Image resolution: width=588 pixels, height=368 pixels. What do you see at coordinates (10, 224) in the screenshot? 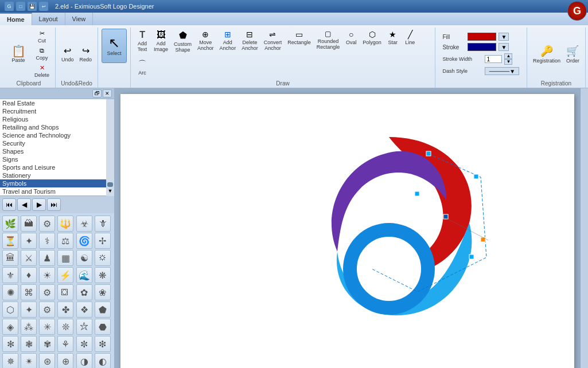
I see `icon-cell: 🌿` at bounding box center [10, 224].